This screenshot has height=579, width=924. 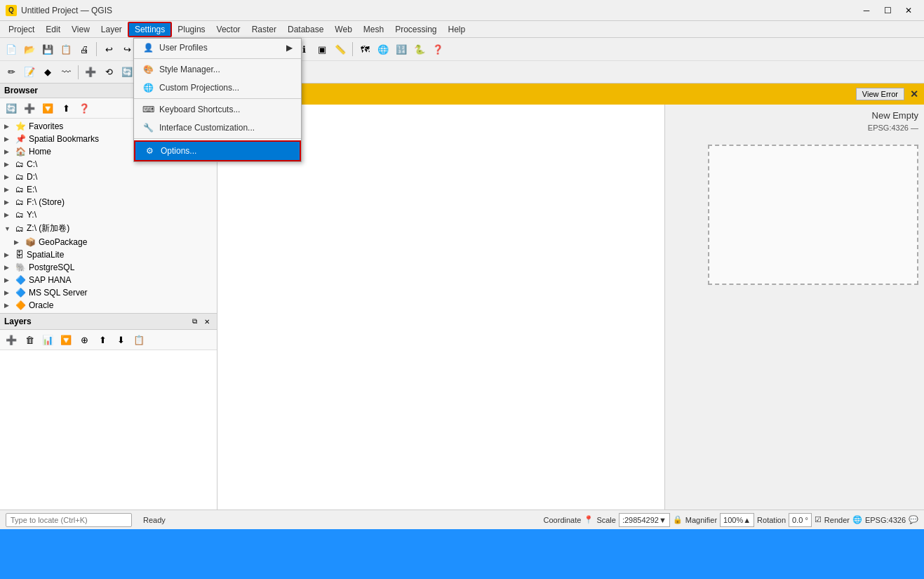 What do you see at coordinates (589, 519) in the screenshot?
I see `coordinate-icon: 📍` at bounding box center [589, 519].